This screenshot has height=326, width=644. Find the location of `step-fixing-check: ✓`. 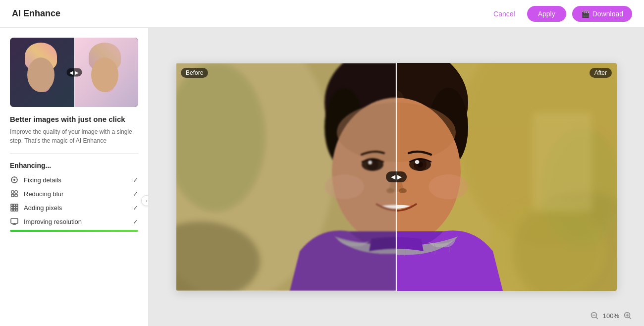

step-fixing-check: ✓ is located at coordinates (136, 180).